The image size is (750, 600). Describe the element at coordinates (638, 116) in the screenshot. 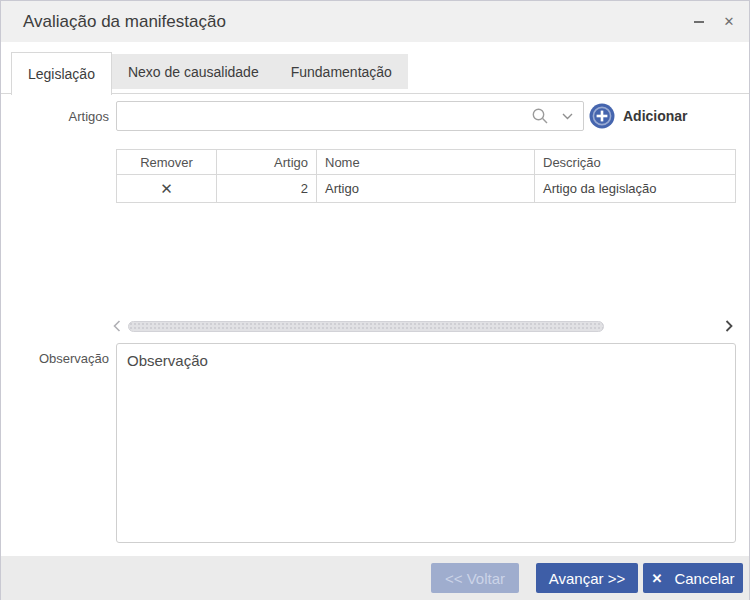

I see `adicionar-button: Adicionar` at that location.